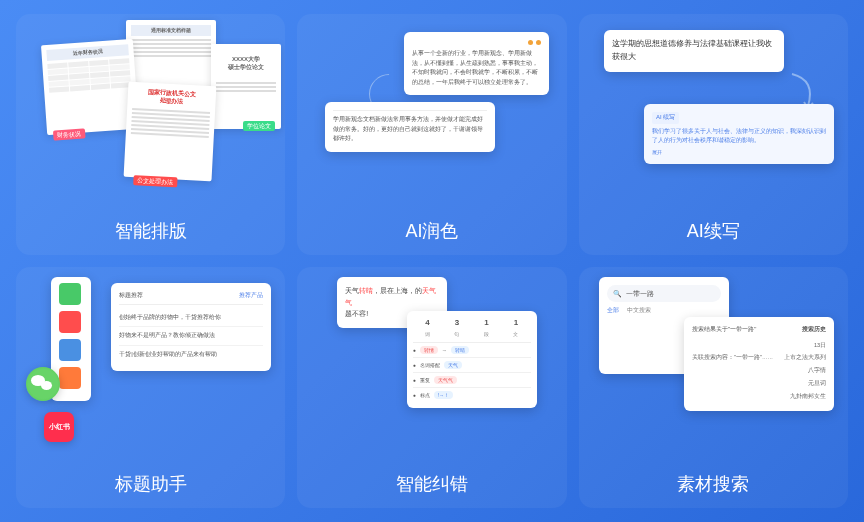 The height and width of the screenshot is (522, 864). What do you see at coordinates (666, 118) in the screenshot?
I see `ai-badge: AI 续写` at bounding box center [666, 118].